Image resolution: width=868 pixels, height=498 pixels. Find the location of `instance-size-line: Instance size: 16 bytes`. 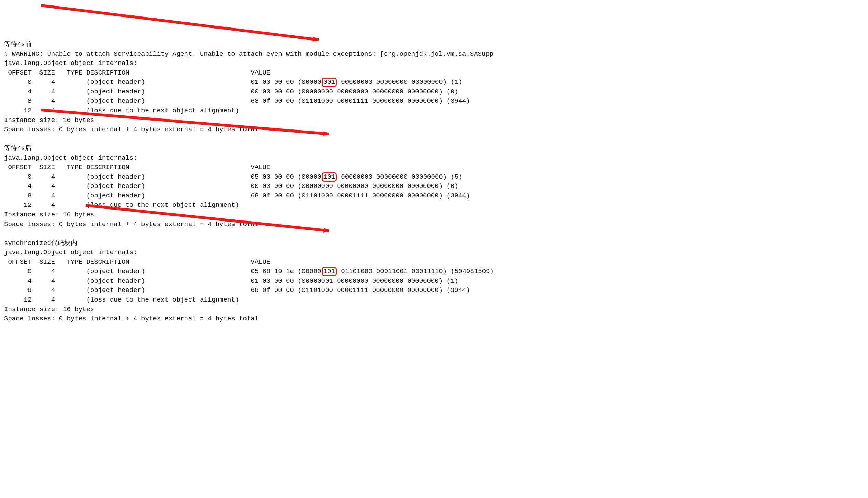

instance-size-line: Instance size: 16 bytes is located at coordinates (434, 215).